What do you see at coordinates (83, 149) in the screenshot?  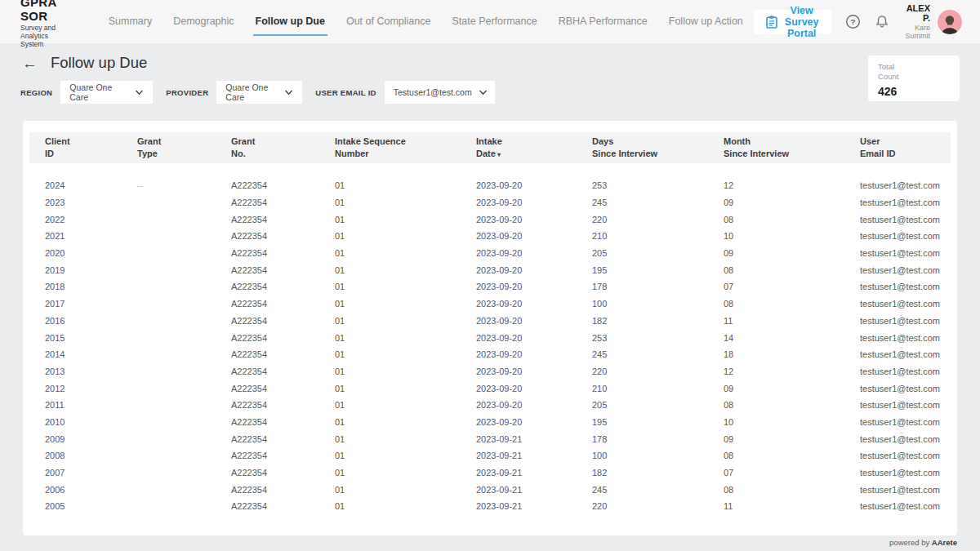 I see `column-header-client-id: ClientID` at bounding box center [83, 149].